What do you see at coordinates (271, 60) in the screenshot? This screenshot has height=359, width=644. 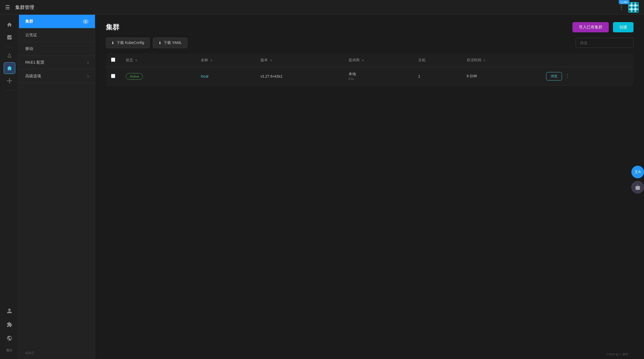 I see `version-sort-icon: ⇅` at bounding box center [271, 60].